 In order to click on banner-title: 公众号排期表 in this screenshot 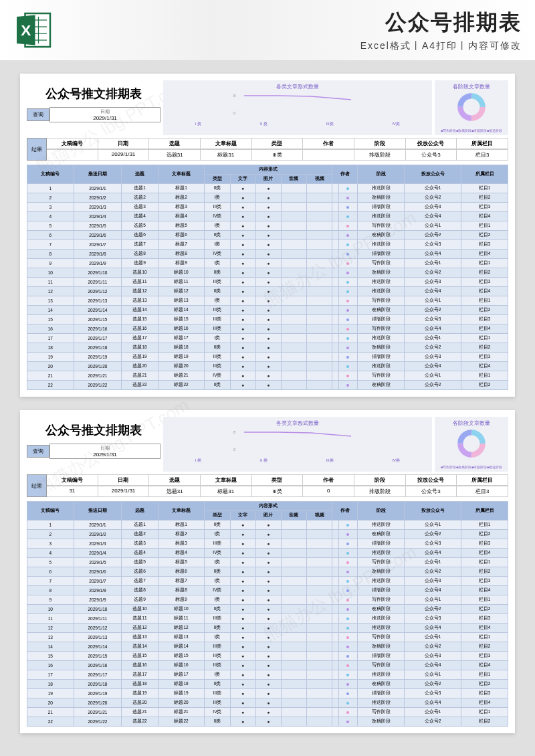, I will do `click(292, 23)`.